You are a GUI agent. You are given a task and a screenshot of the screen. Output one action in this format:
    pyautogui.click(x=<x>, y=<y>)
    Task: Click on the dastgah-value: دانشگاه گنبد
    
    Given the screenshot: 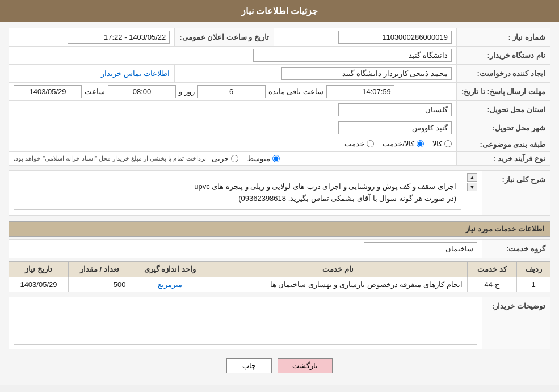 What is the action you would take?
    pyautogui.click(x=352, y=56)
    